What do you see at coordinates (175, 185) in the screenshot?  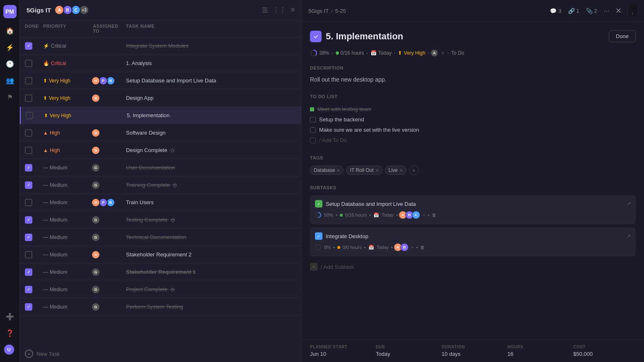 I see `diamond-icon: ◇` at bounding box center [175, 185].